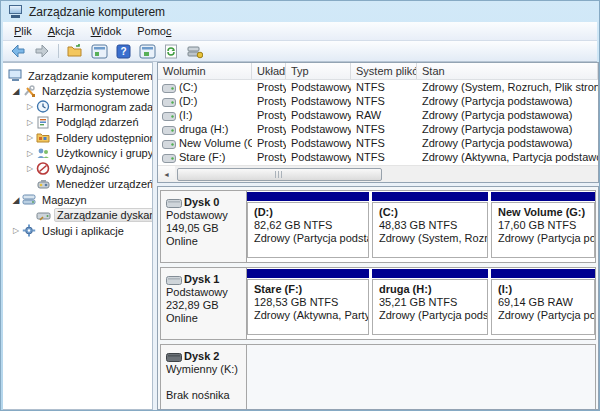 The image size is (600, 411). I want to click on tree-item-storage: ◢ Magazyn, so click(78, 200).